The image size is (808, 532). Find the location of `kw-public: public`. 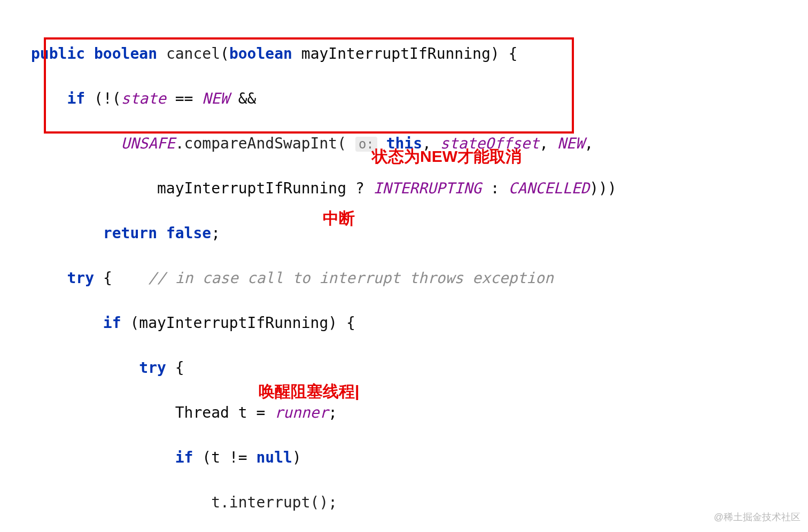

kw-public: public is located at coordinates (58, 53).